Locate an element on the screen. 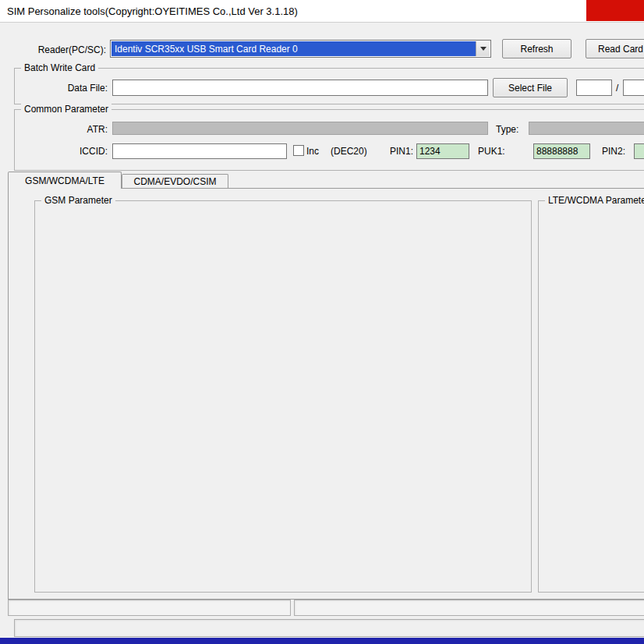 The height and width of the screenshot is (644, 644). common-parameter-group: Common Parameter is located at coordinates (329, 140).